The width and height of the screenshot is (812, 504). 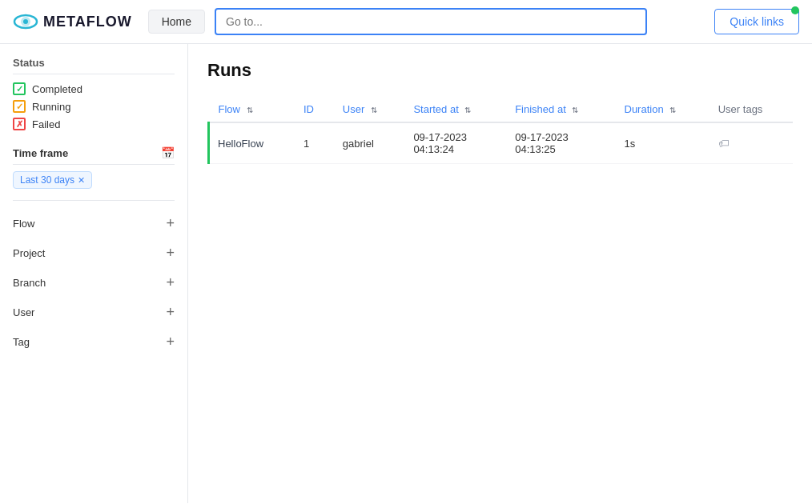 I want to click on logo-area: METAFLOW, so click(x=72, y=22).